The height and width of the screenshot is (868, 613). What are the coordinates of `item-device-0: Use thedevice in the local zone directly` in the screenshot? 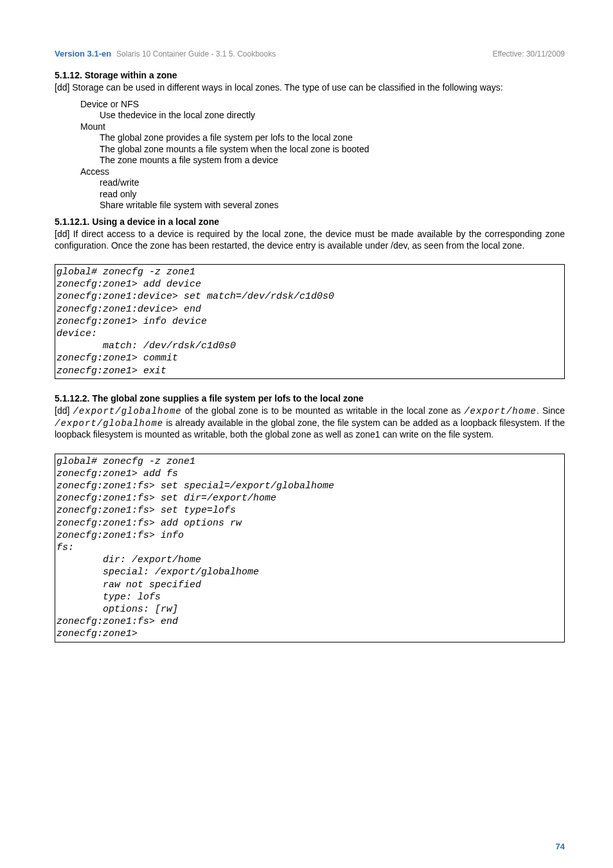 It's located at (332, 116).